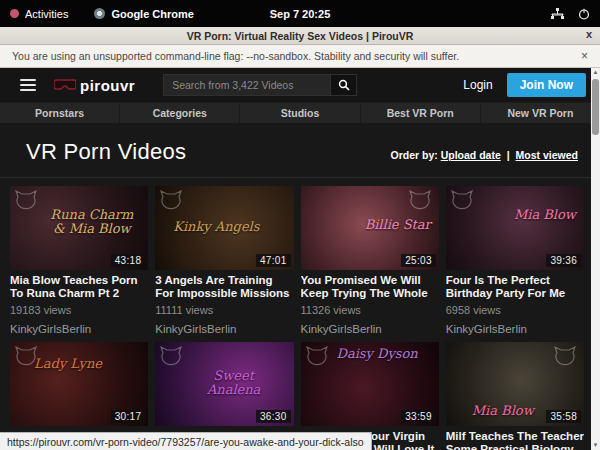  What do you see at coordinates (558, 14) in the screenshot?
I see `network-icon` at bounding box center [558, 14].